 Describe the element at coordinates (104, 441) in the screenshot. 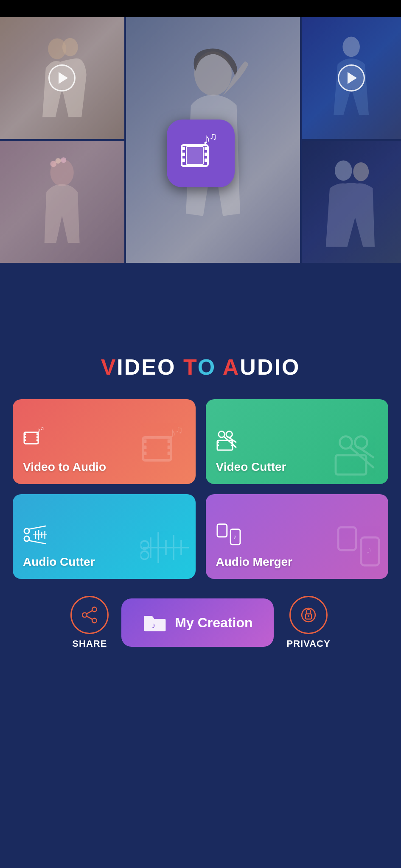

I see `video-audio-icon: ♪ ♫` at that location.